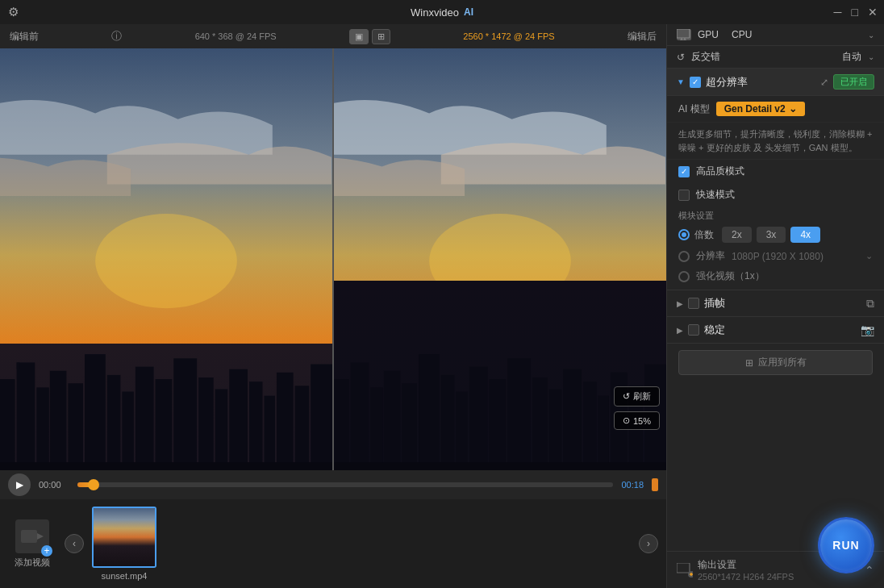 The width and height of the screenshot is (884, 588). What do you see at coordinates (626, 397) in the screenshot?
I see `refresh-icon: ↺` at bounding box center [626, 397].